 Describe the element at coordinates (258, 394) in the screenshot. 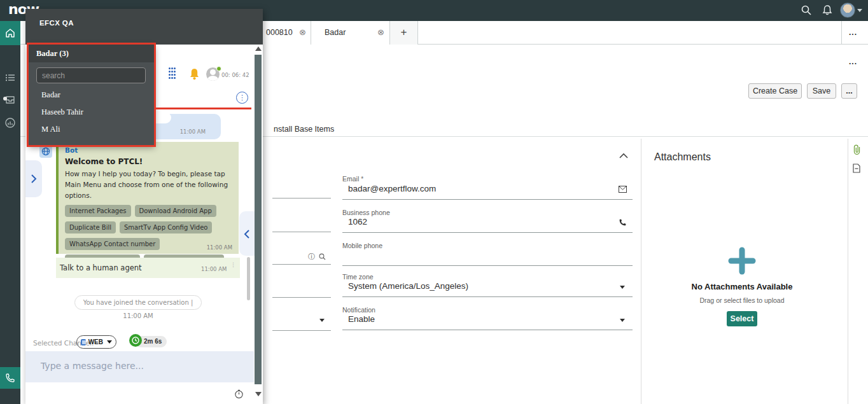

I see `scrollbar-down-arrow` at that location.